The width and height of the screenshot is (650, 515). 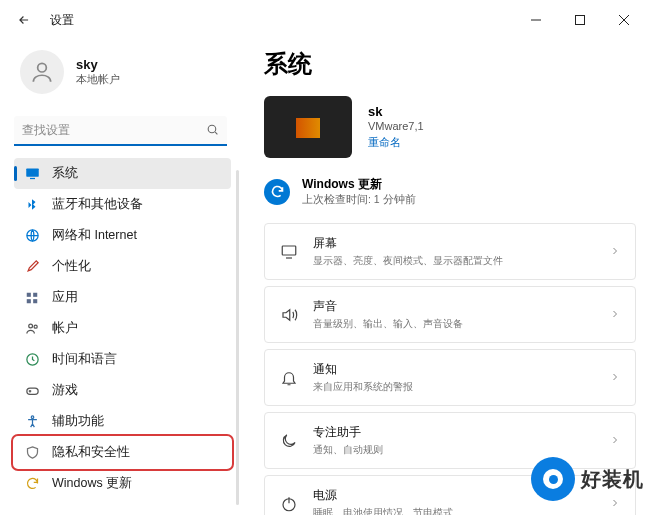 What do you see at coordinates (454, 324) in the screenshot?
I see `card-sub: 音量级别、输出、输入、声音设备` at bounding box center [454, 324].